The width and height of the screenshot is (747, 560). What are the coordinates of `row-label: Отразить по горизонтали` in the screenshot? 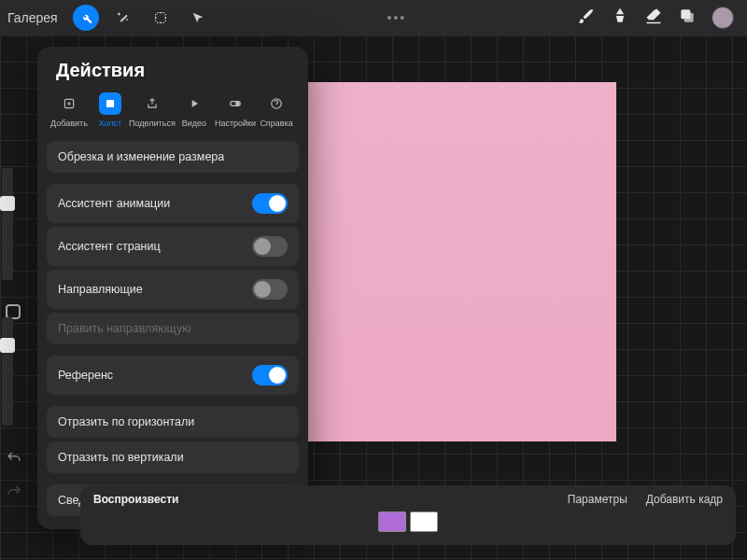 It's located at (126, 422).